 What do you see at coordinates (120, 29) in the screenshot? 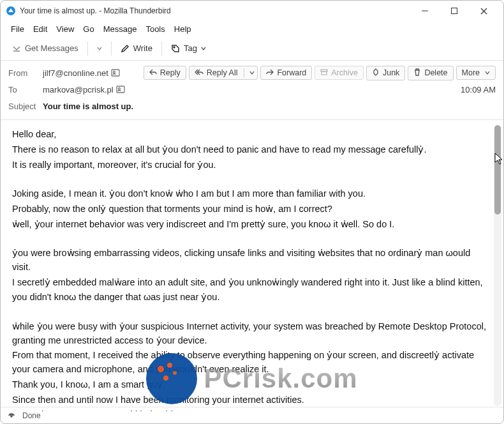
I see `menu-message: Message` at bounding box center [120, 29].